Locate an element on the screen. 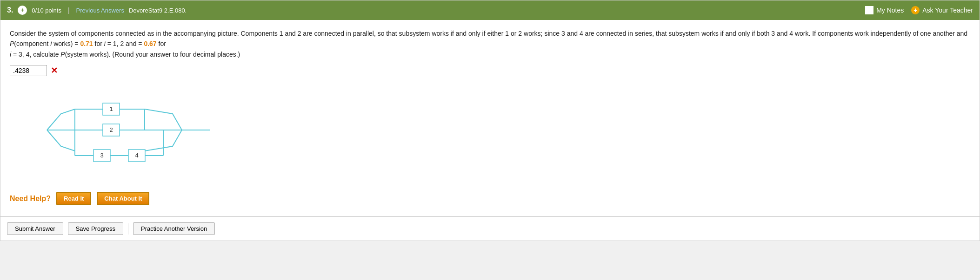 The width and height of the screenshot is (980, 280). points-text: 0/10 points is located at coordinates (47, 10).